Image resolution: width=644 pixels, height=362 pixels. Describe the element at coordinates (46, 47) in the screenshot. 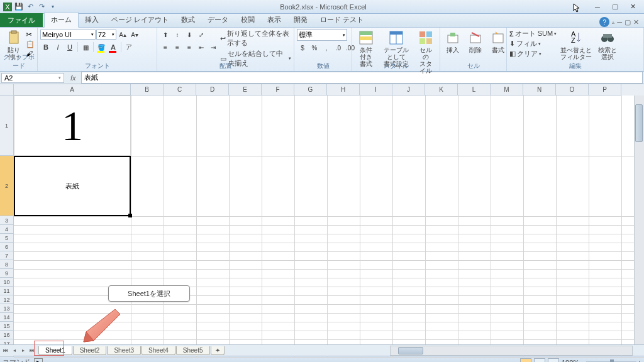

I see `bold-button: B` at that location.